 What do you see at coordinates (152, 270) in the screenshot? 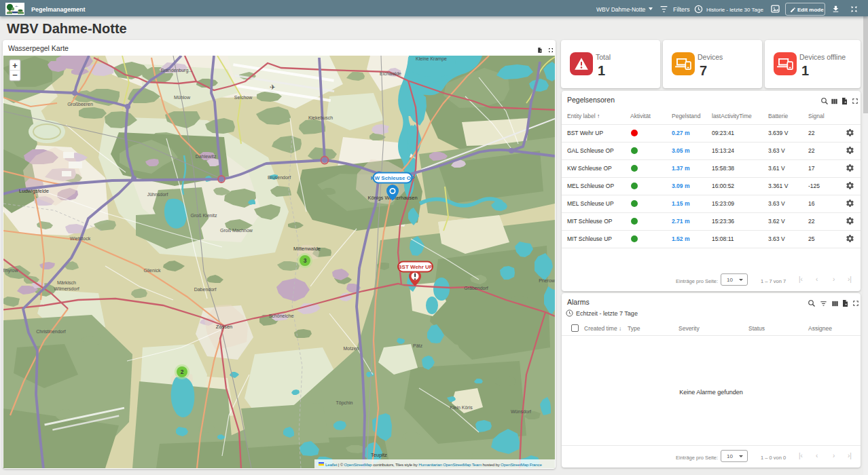
I see `svg-text: Glienick` at bounding box center [152, 270].